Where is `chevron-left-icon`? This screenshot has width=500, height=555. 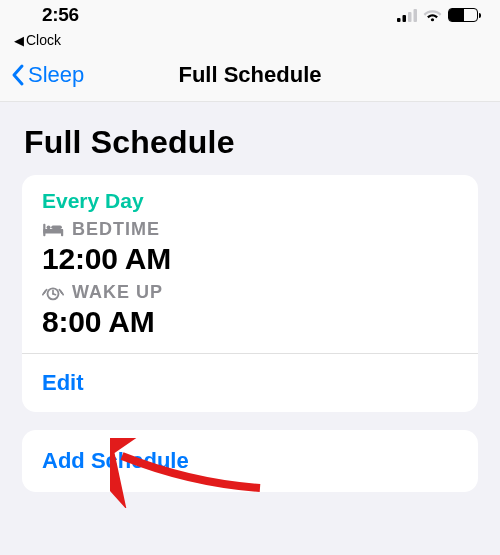
chevron-left-icon is located at coordinates (18, 75).